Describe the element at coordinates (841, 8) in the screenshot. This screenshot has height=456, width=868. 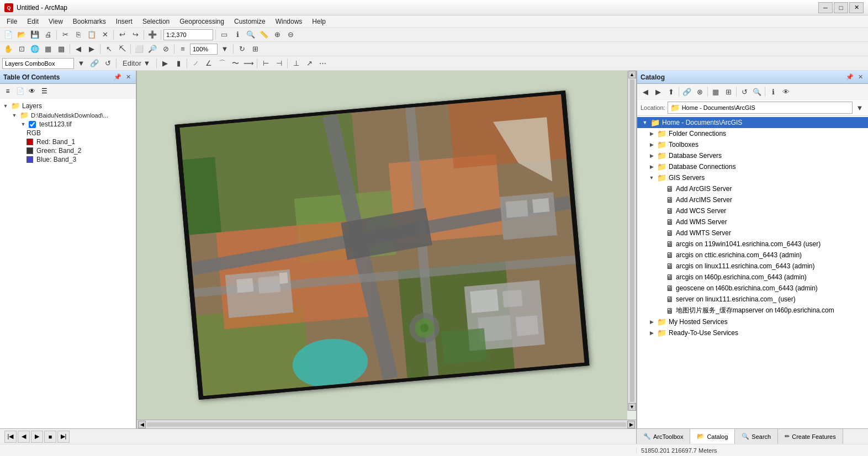
I see `maximize-button: □` at that location.